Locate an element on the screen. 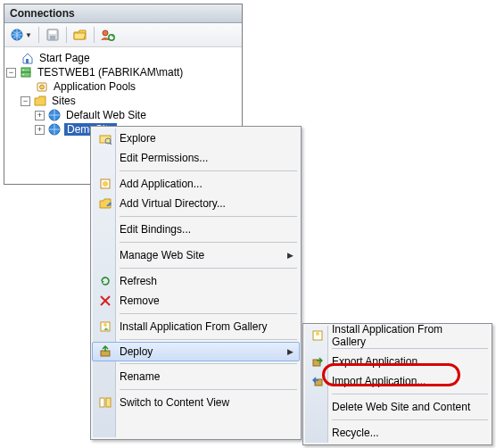 The width and height of the screenshot is (496, 448). deploy-icon is located at coordinates (105, 352).